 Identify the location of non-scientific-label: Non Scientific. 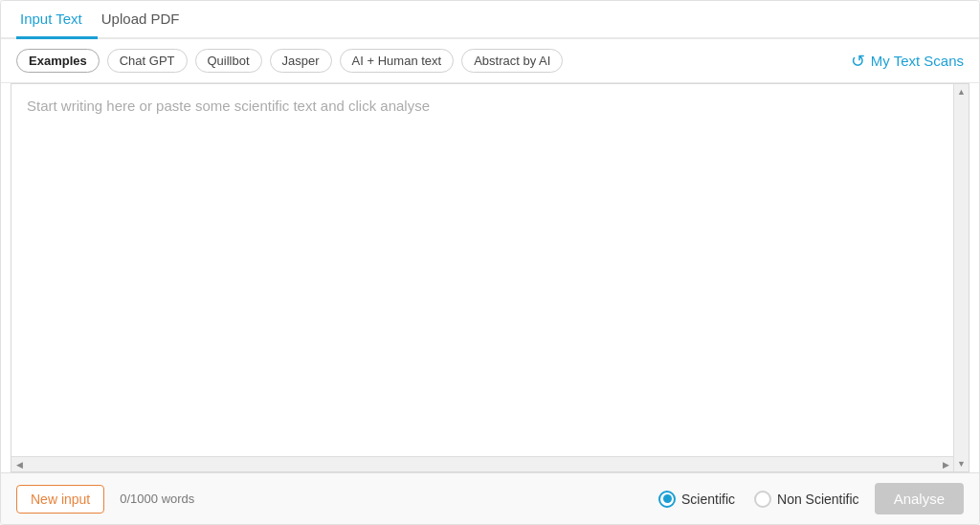
(818, 499).